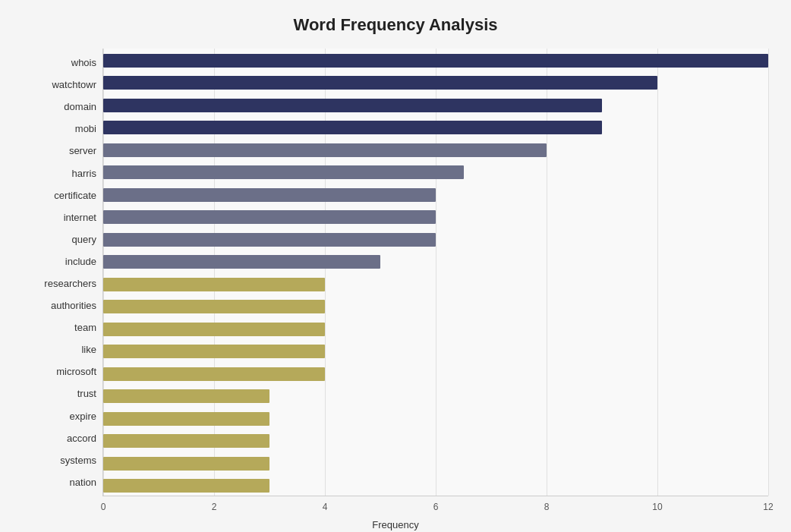 Image resolution: width=791 pixels, height=532 pixels. I want to click on y-label-certificate: certificate, so click(59, 195).